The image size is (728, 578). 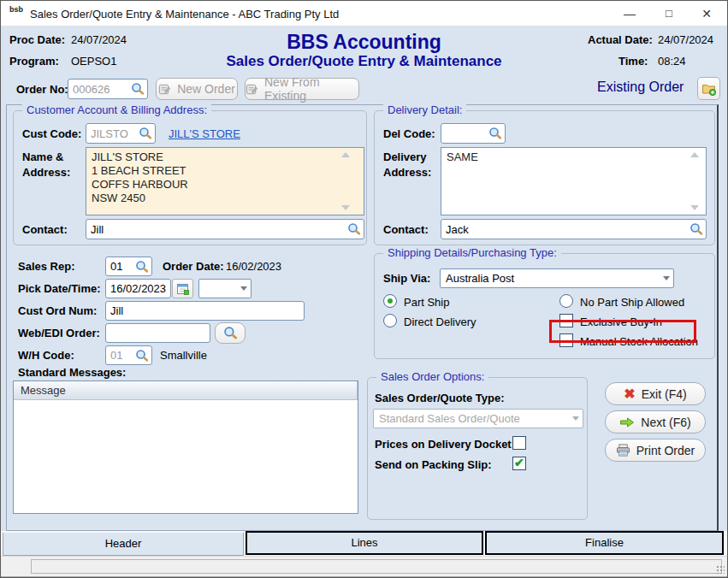 I want to click on app-logo-icon: bsb, so click(x=16, y=14).